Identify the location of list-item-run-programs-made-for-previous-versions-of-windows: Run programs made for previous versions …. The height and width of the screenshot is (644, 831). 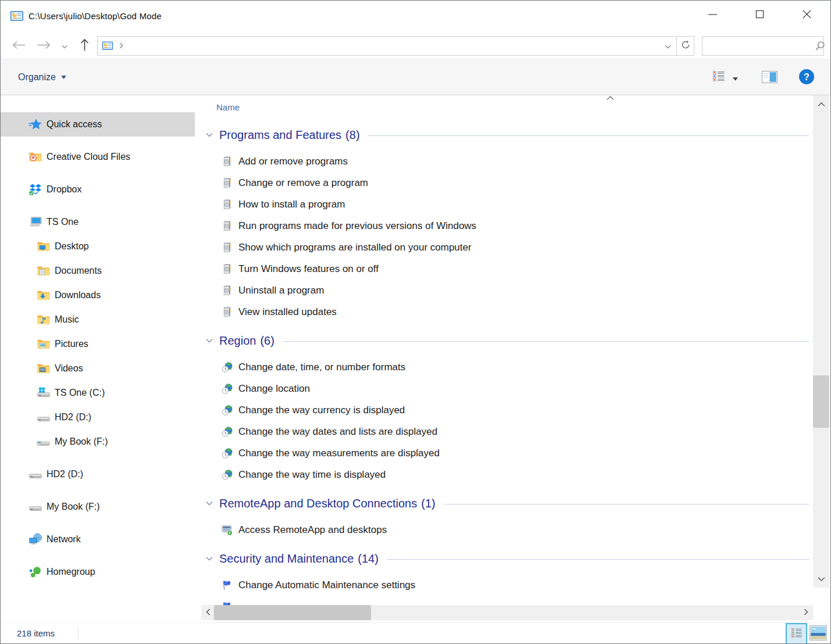
(507, 226).